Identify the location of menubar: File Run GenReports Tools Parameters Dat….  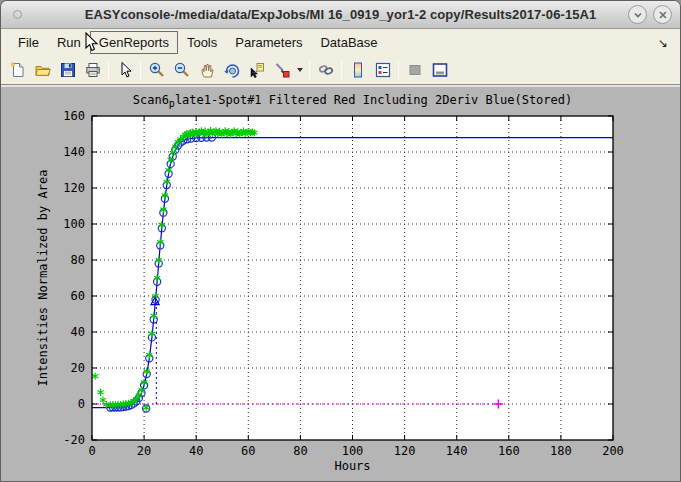
(340, 42).